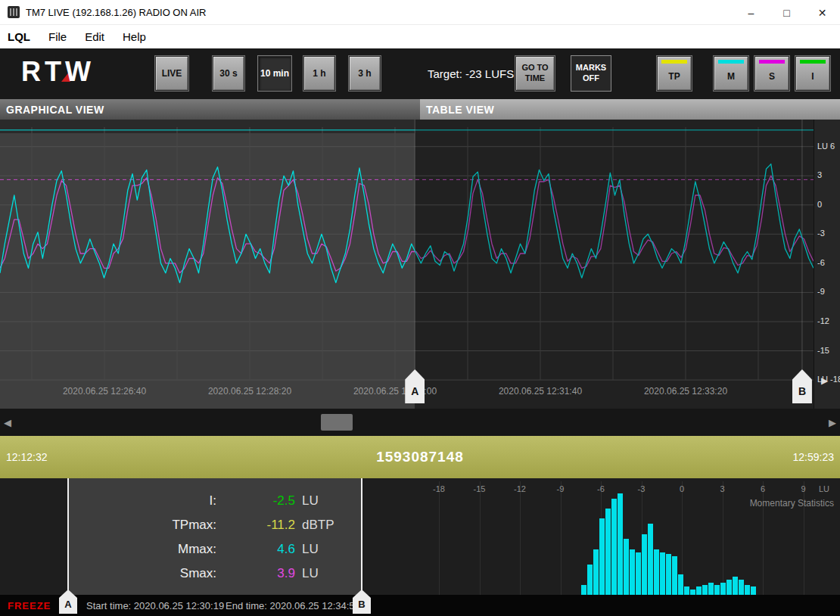  Describe the element at coordinates (215, 574) in the screenshot. I see `stat-row-smax: Smax: 3.9 LU` at that location.